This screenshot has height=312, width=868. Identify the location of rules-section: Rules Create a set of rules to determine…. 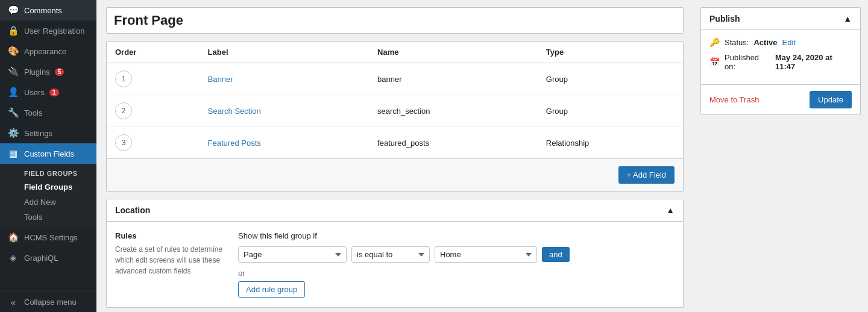
(169, 264).